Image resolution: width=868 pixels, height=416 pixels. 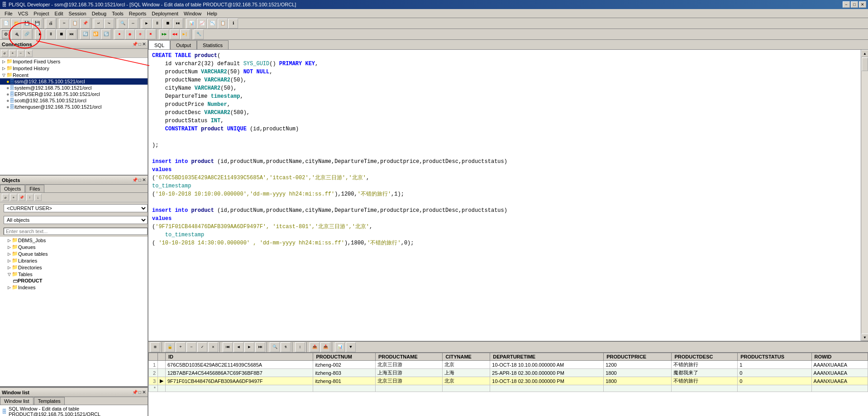 I want to click on dt-del-btn: −, so click(x=191, y=347).